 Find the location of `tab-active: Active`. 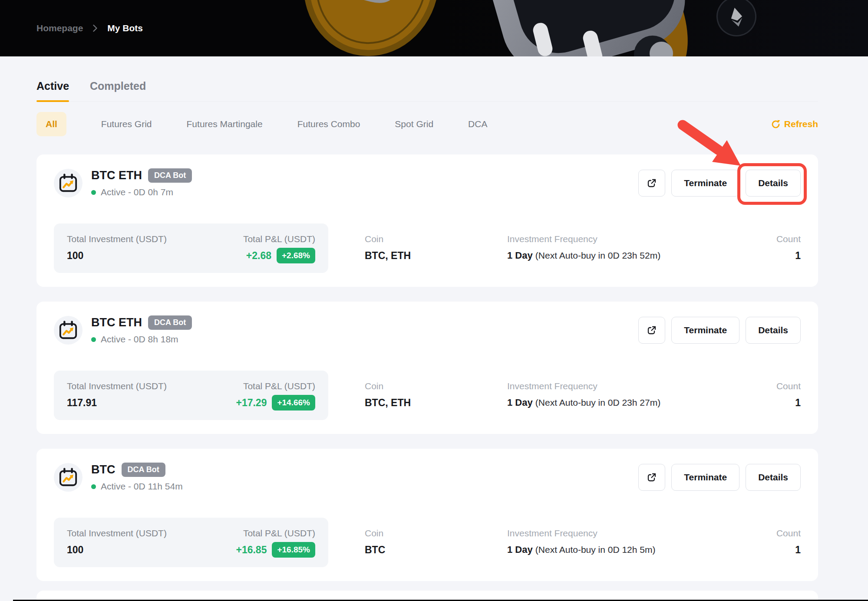

tab-active: Active is located at coordinates (53, 90).